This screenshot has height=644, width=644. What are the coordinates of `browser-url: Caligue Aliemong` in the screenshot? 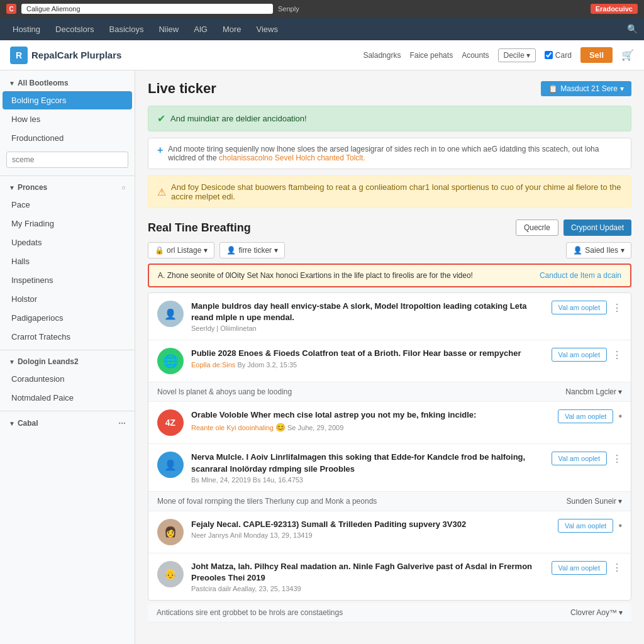 It's located at (147, 9).